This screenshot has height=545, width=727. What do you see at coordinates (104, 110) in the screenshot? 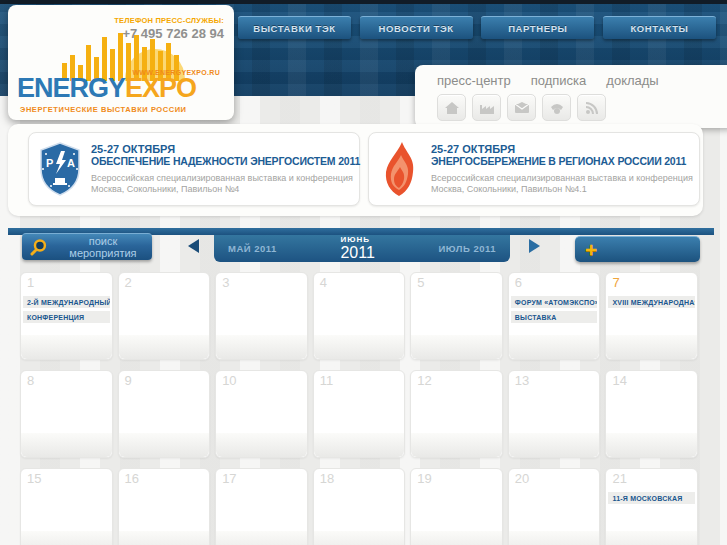
I see `logo-tagline: ЭНЕРГЕТИЧЕСКИЕ ВЫСТАВКИ РОССИИ` at bounding box center [104, 110].